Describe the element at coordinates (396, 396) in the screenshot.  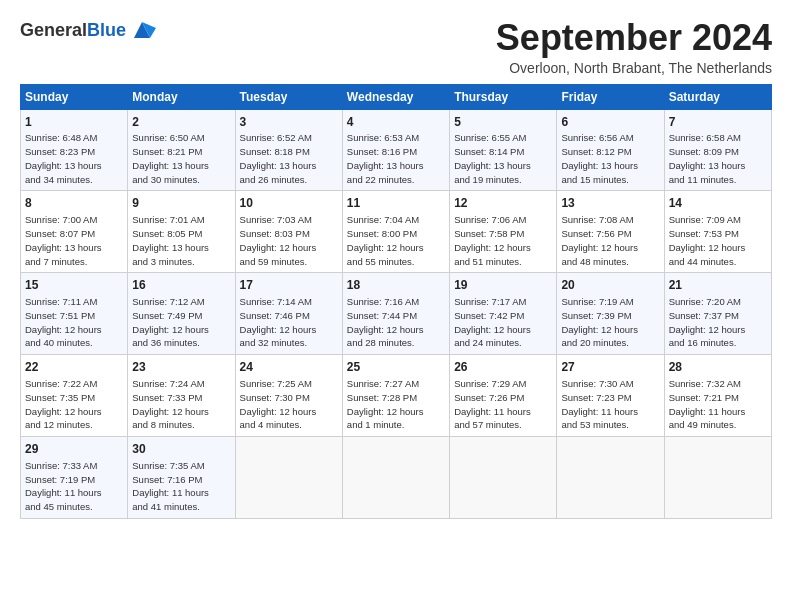
I see `table-row: 25Sunrise: 7:27 AM Sunset: 7:28 PM Dayli…` at that location.